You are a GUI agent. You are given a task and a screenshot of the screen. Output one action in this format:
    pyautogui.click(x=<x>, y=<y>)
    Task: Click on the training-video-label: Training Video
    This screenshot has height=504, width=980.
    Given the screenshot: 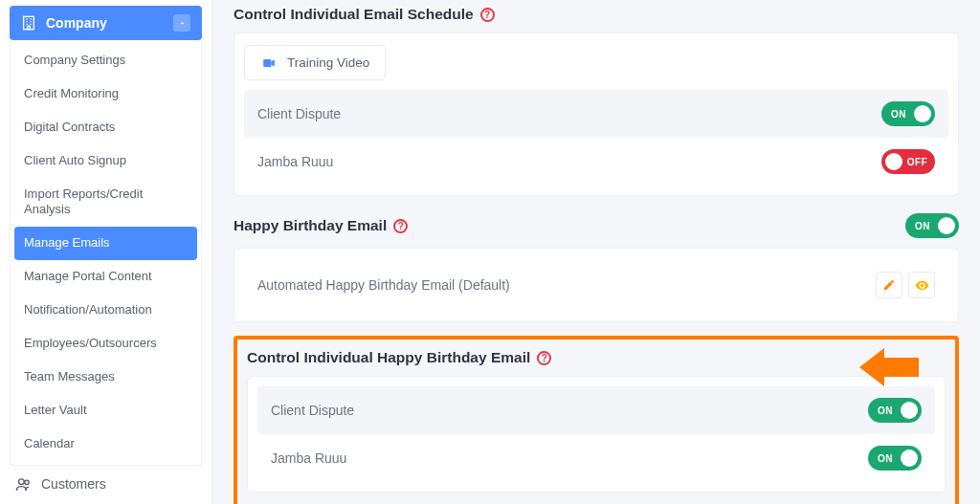 What is the action you would take?
    pyautogui.click(x=328, y=63)
    